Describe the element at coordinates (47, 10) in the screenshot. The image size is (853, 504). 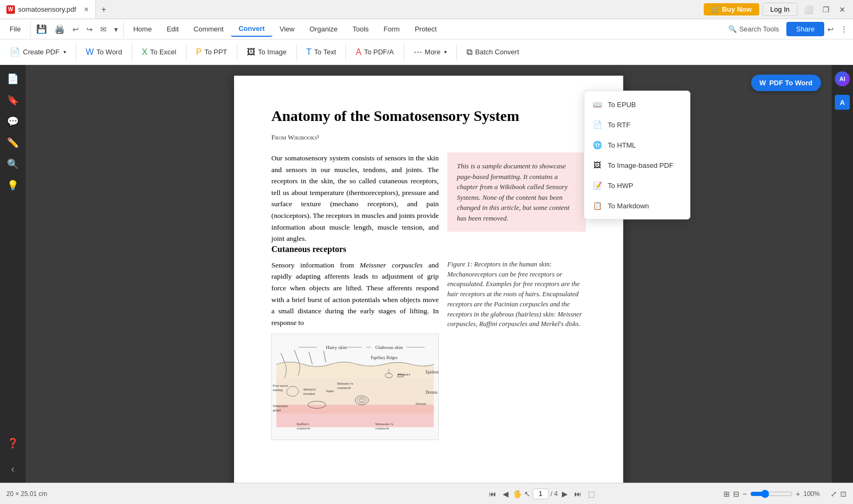
I see `tab-title: somatosensory.pdf` at that location.